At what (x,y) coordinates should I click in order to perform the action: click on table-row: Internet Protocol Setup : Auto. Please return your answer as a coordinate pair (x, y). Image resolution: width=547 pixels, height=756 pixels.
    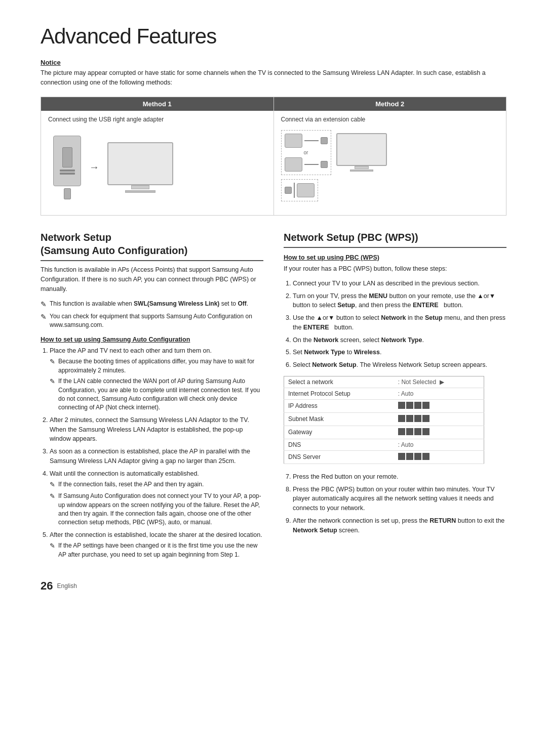
    Looking at the image, I should click on (384, 394).